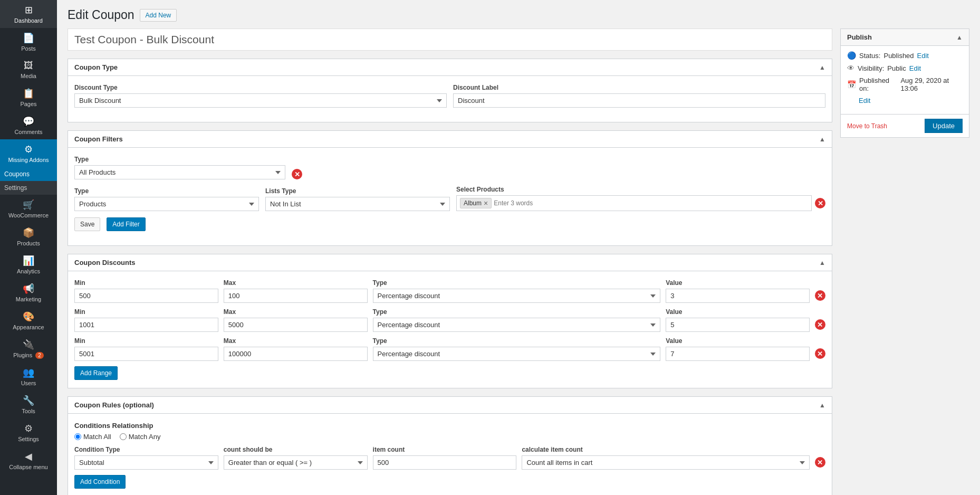 The width and height of the screenshot is (980, 495). I want to click on save-button: Save, so click(88, 224).